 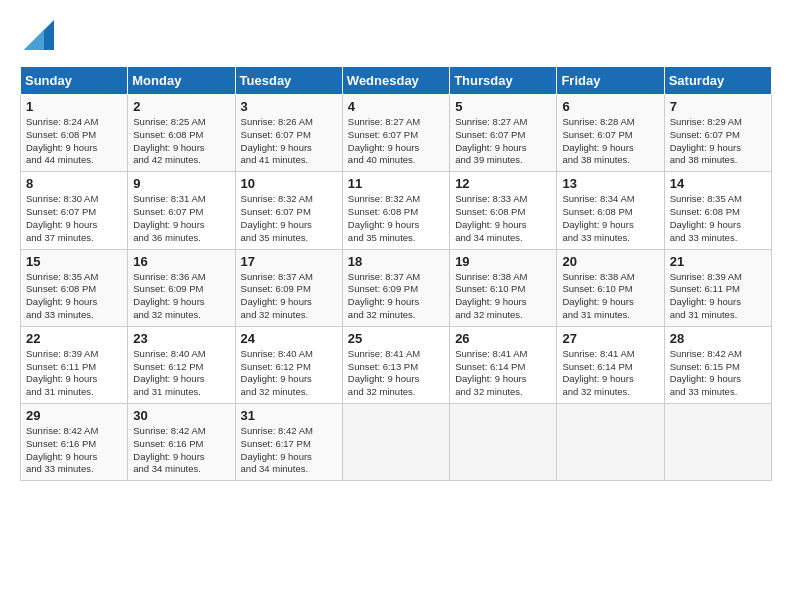 What do you see at coordinates (503, 184) in the screenshot?
I see `day-number: 12` at bounding box center [503, 184].